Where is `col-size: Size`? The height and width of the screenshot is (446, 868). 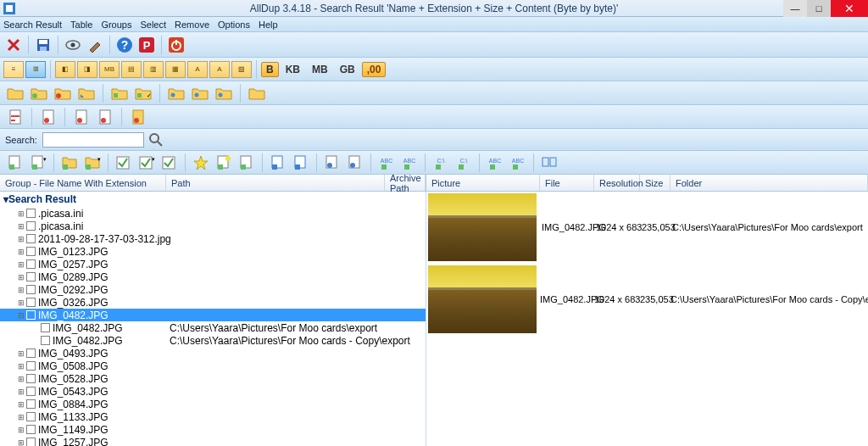 col-size: Size is located at coordinates (655, 183).